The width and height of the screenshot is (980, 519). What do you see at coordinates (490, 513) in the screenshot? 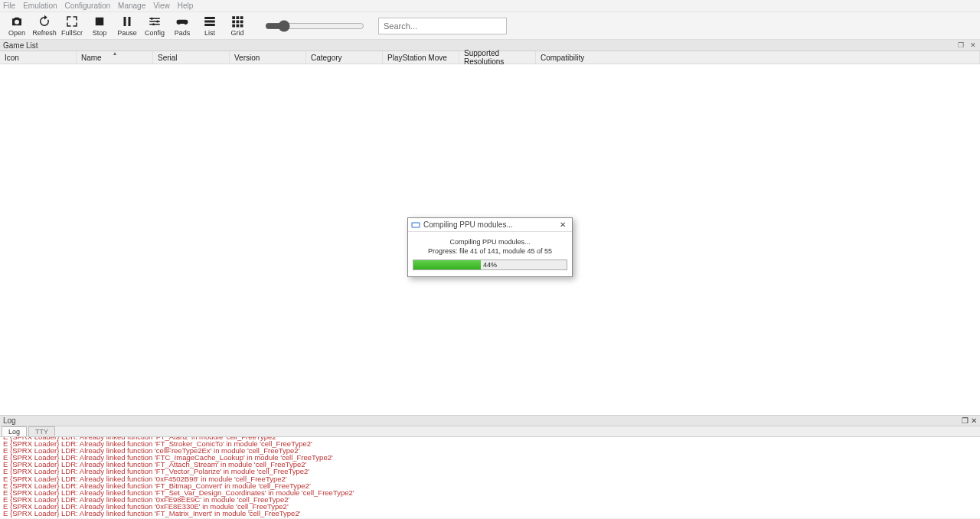
I see `log-line: E {SPRX Loader} LDR: Already linked func…` at bounding box center [490, 513].